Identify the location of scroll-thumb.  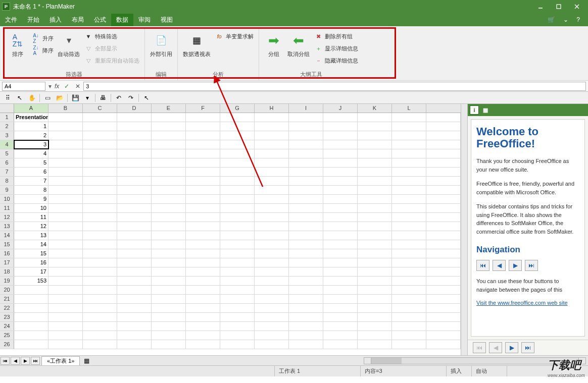
(386, 361).